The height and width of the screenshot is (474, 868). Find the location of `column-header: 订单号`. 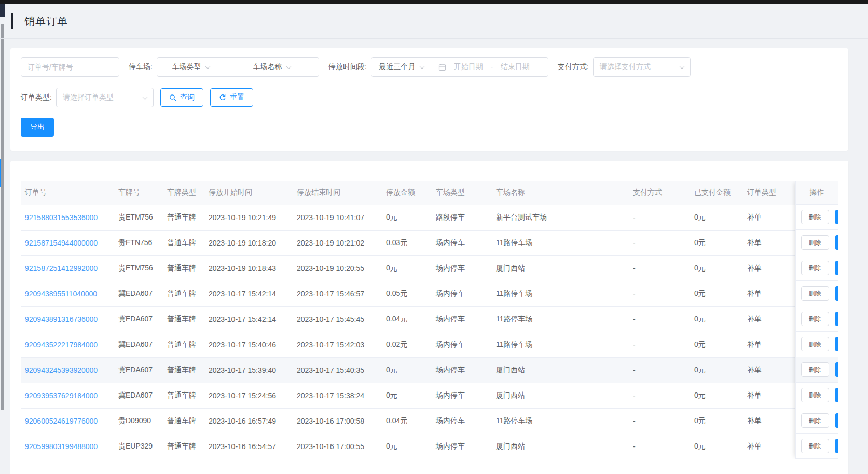

column-header: 订单号 is located at coordinates (67, 193).